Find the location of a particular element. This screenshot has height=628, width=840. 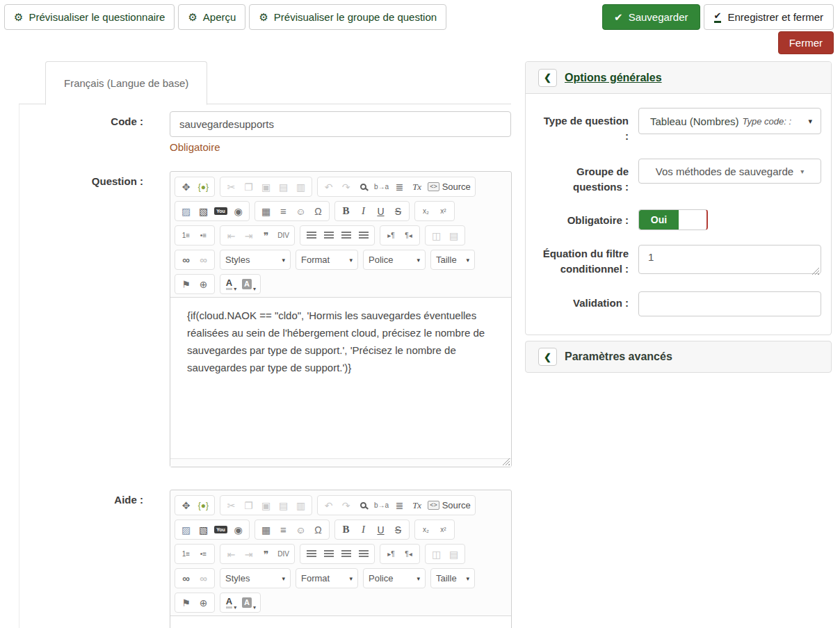

code-input is located at coordinates (341, 124).